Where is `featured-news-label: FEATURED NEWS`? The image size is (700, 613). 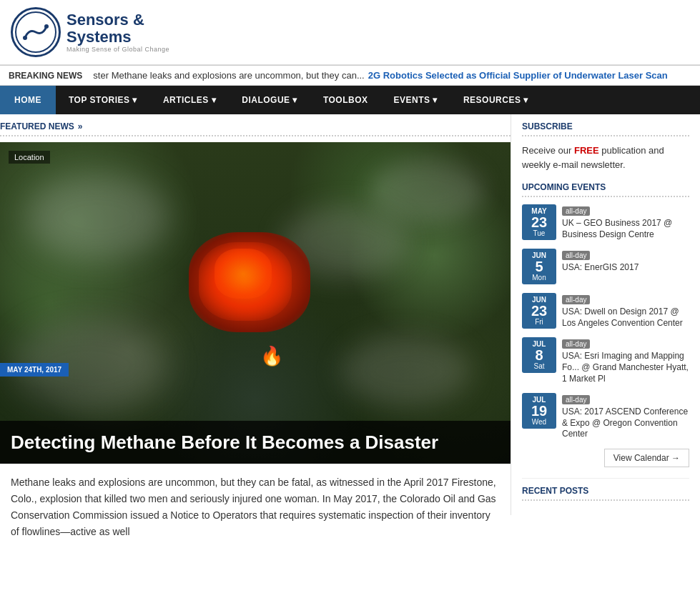
featured-news-label: FEATURED NEWS is located at coordinates (37, 126).